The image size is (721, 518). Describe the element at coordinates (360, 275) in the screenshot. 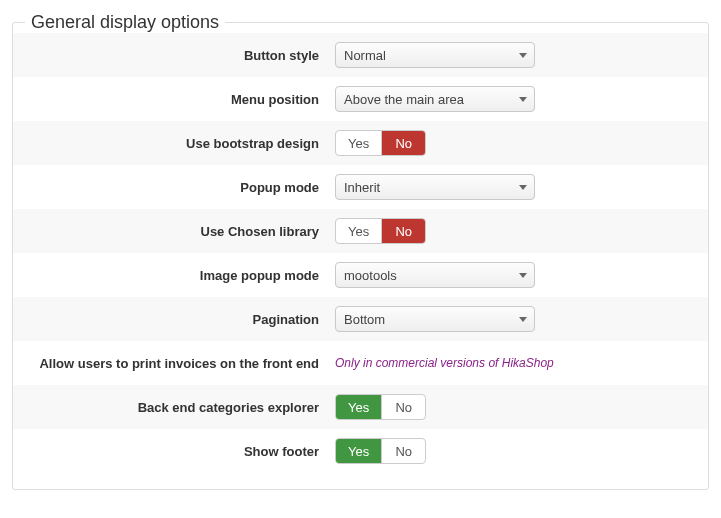

I see `row-image-popup: Image popup mode mootools` at that location.